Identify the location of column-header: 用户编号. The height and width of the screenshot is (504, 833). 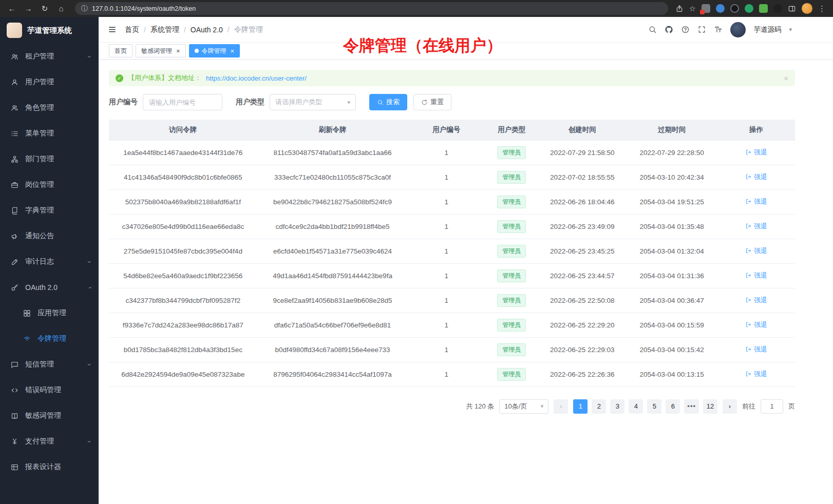
(446, 130).